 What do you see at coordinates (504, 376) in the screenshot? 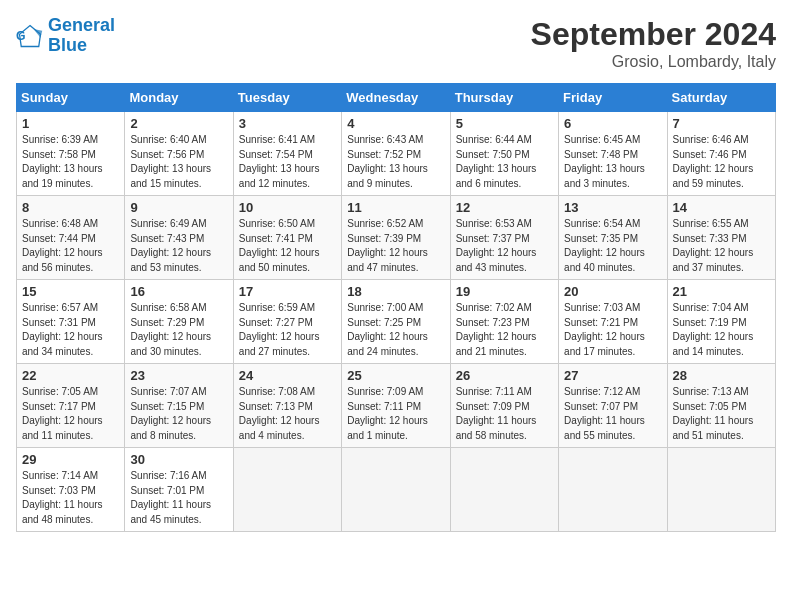
I see `day-number: 26` at bounding box center [504, 376].